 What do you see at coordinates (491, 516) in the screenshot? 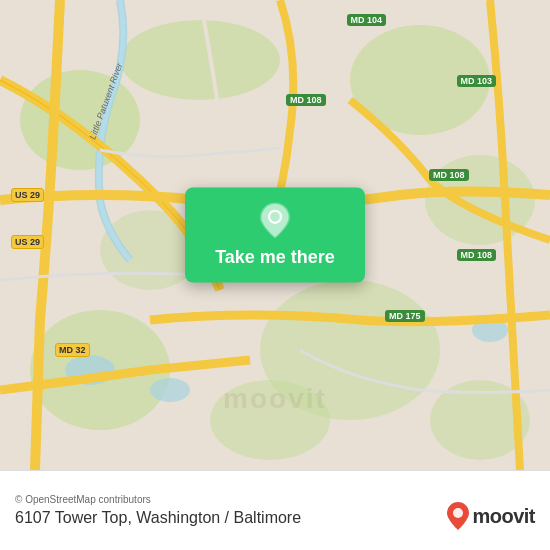
I see `moovit-logo: moovit` at bounding box center [491, 516].